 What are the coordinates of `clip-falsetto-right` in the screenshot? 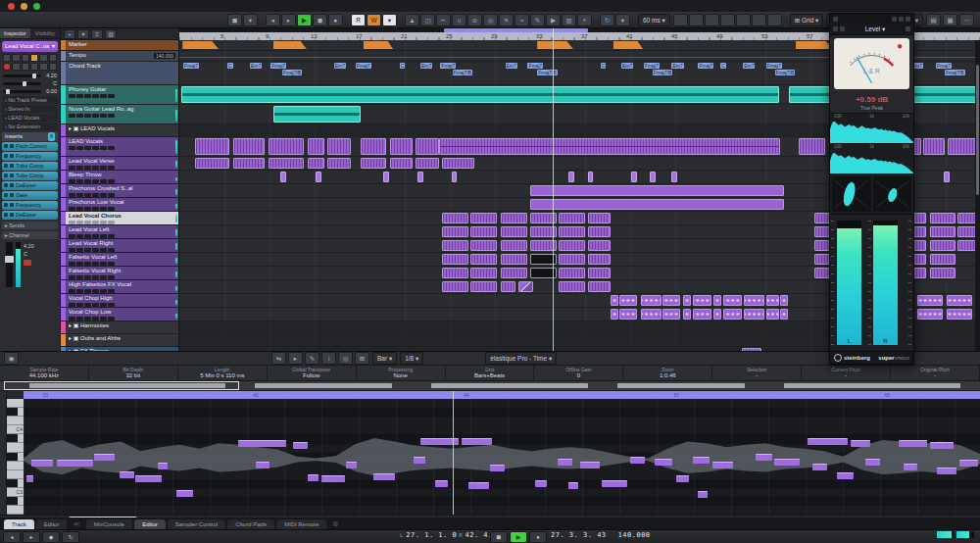 It's located at (600, 272).